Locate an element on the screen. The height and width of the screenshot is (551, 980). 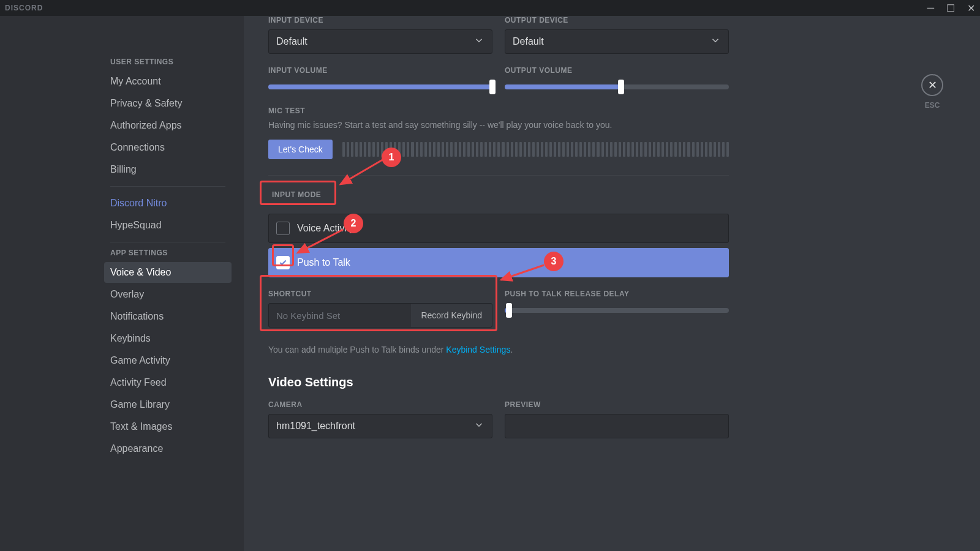
preview-box is located at coordinates (617, 426).